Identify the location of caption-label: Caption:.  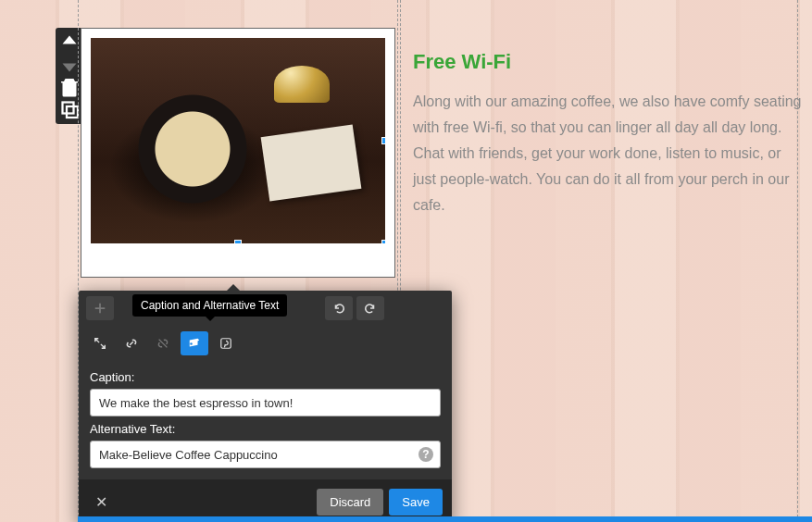
(265, 378).